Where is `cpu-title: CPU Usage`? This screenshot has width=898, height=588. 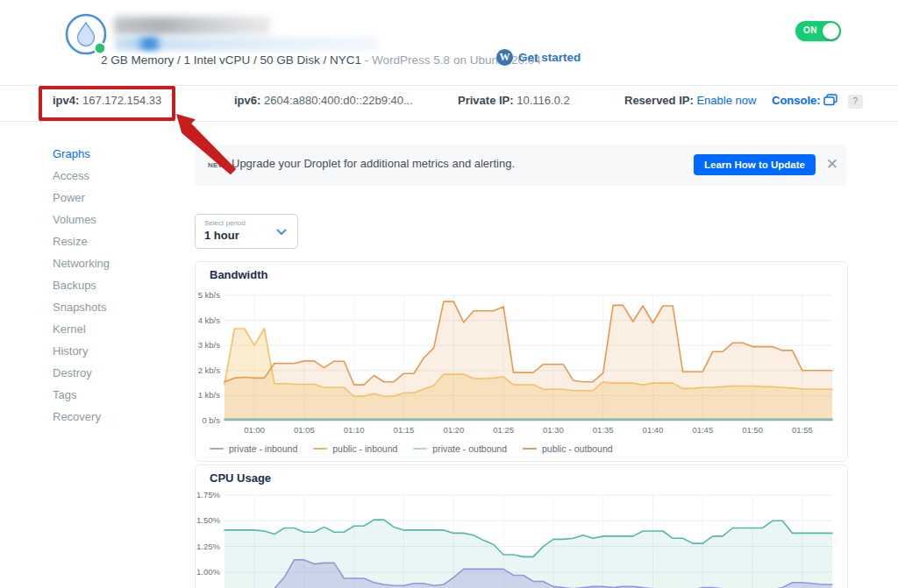
cpu-title: CPU Usage is located at coordinates (240, 478).